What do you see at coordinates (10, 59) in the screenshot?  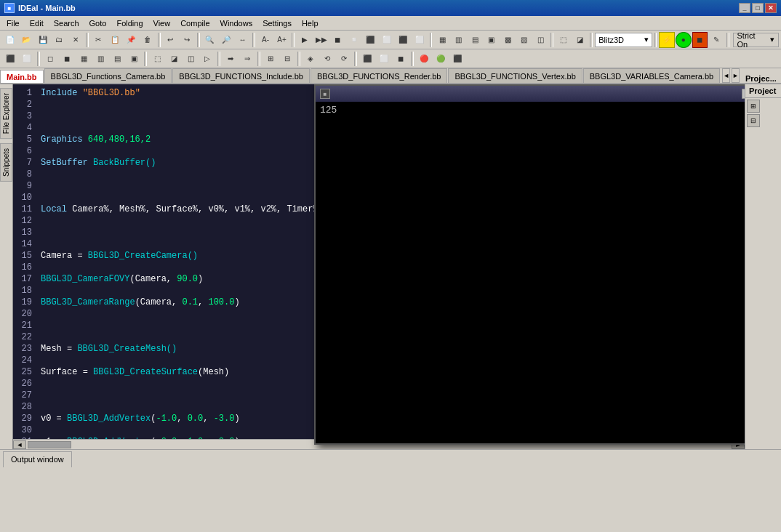 I see `tb2-btn1: ⬛` at bounding box center [10, 59].